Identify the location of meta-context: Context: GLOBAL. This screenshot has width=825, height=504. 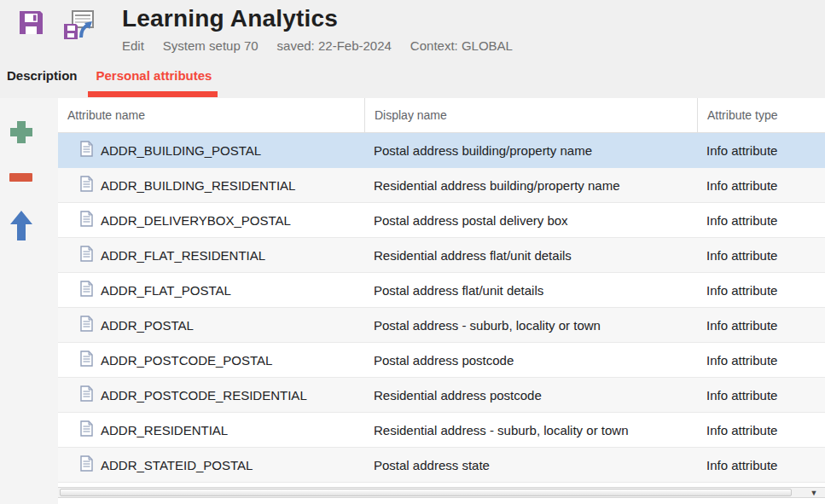
(462, 46).